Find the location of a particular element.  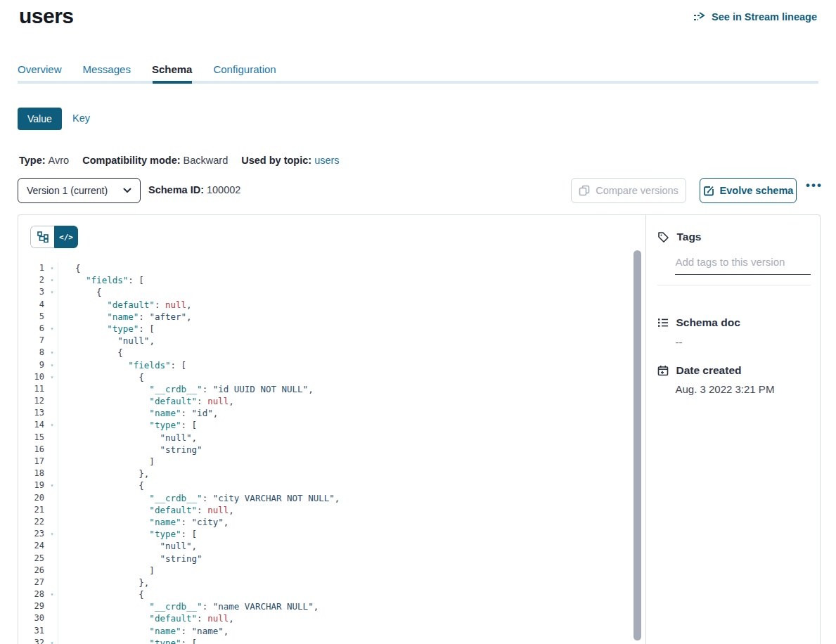

line-number: 12 is located at coordinates (32, 401).